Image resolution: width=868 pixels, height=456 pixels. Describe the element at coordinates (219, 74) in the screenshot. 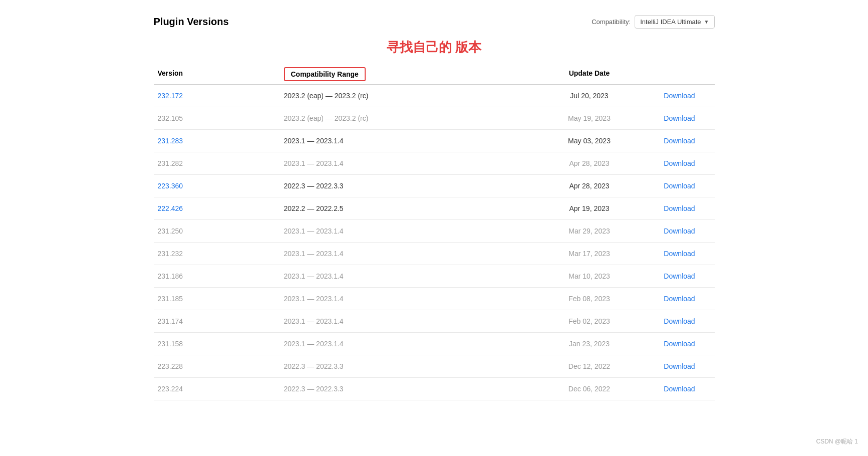

I see `column-header-version: Version` at that location.